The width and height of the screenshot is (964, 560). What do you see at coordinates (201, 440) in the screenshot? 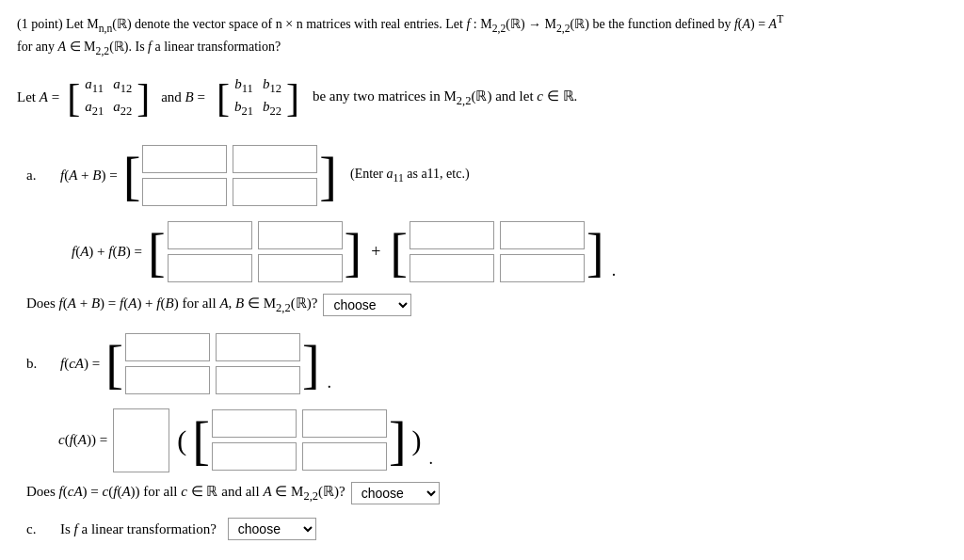
I see `bracket-cfA-left: [` at bounding box center [201, 440].